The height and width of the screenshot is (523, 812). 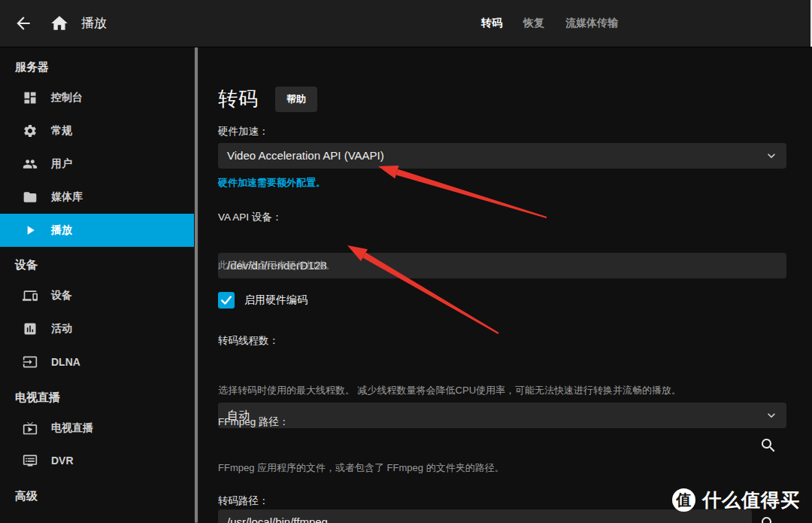 I want to click on smzdm-watermark: 值 什么值得买, so click(x=736, y=500).